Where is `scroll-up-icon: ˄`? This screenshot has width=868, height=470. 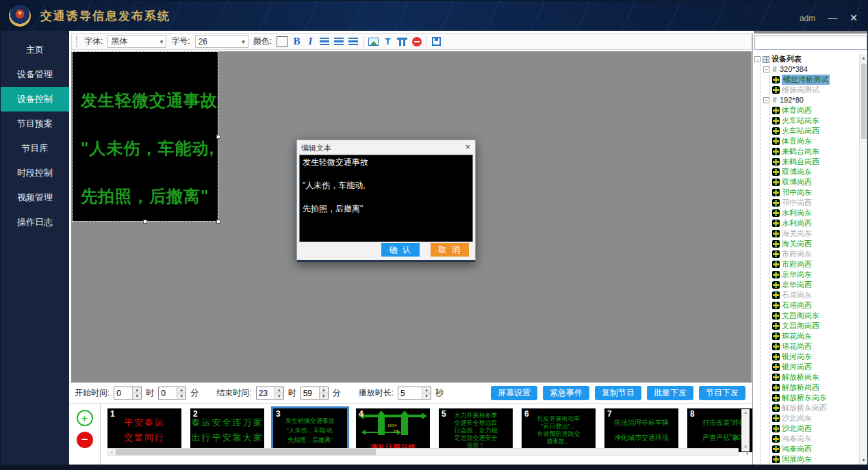 scroll-up-icon: ˄ is located at coordinates (746, 413).